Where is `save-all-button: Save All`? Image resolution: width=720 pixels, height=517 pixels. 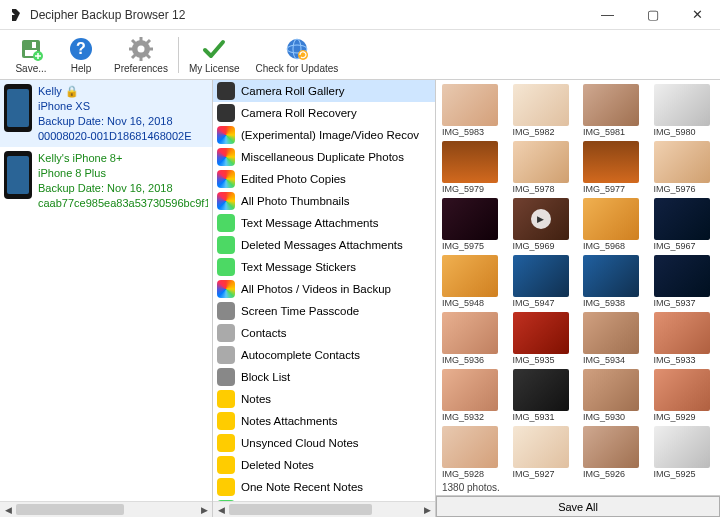
save-all-button: Save All is located at coordinates (578, 506).